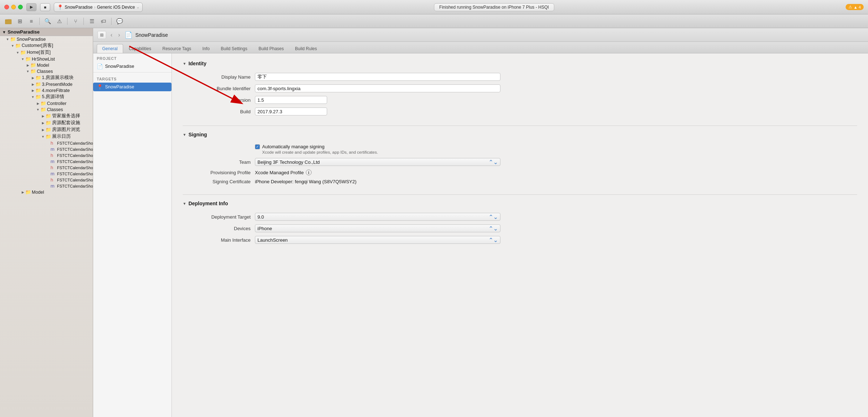 This screenshot has width=868, height=417. Describe the element at coordinates (46, 65) in the screenshot. I see `sidebar-item-model: ▶ 📁 Model` at that location.